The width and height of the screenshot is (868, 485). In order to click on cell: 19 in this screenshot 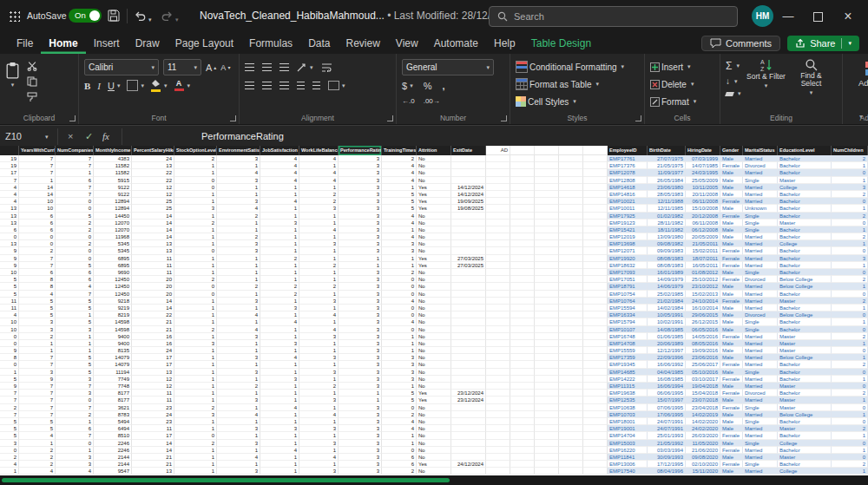, I will do `click(10, 166)`.